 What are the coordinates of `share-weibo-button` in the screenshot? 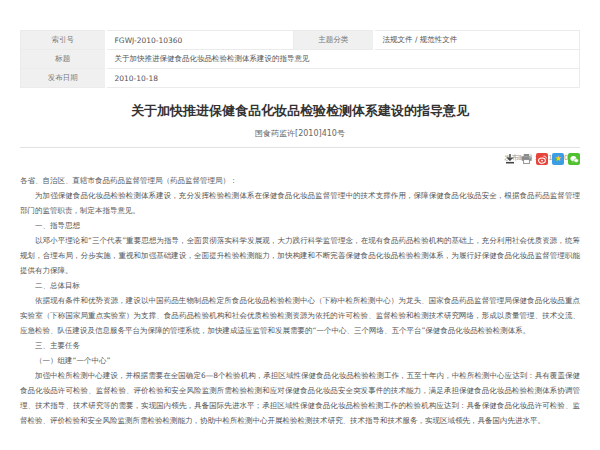 It's located at (542, 159).